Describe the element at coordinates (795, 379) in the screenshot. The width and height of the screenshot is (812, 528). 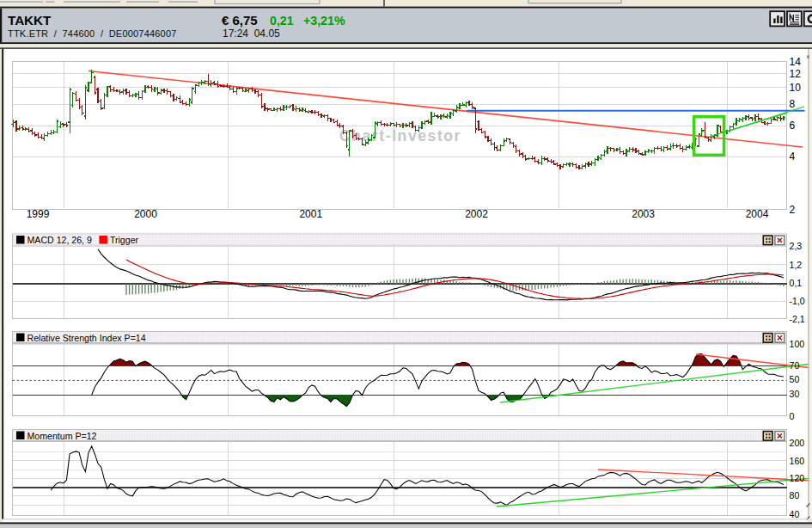
I see `svg-text: 50` at that location.